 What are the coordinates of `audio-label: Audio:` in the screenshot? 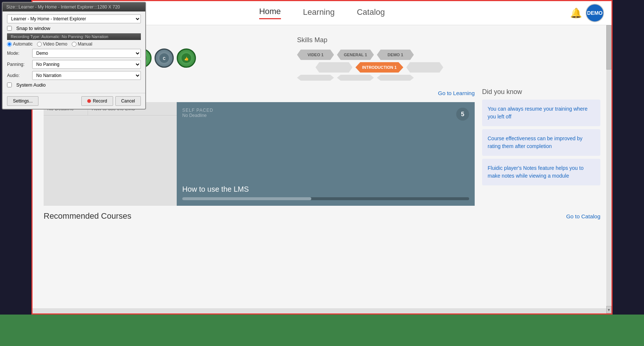 It's located at (18, 75).